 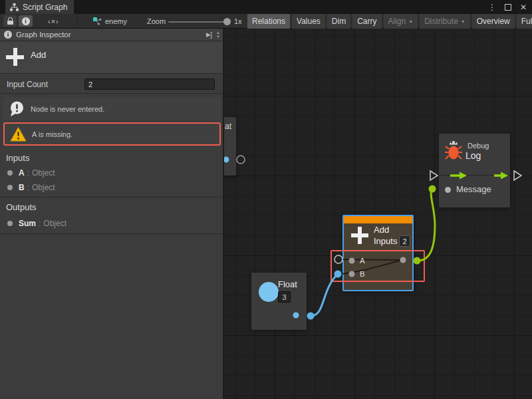 What do you see at coordinates (367, 21) in the screenshot?
I see `carry-button: Carry` at bounding box center [367, 21].